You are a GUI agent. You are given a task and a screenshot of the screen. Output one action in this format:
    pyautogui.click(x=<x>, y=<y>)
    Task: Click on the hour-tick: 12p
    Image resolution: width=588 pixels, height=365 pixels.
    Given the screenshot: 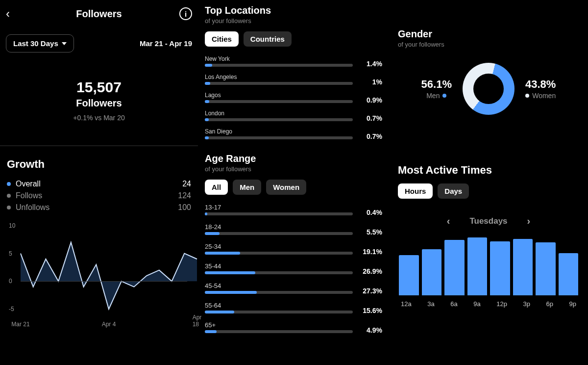 What is the action you would take?
    pyautogui.click(x=502, y=304)
    